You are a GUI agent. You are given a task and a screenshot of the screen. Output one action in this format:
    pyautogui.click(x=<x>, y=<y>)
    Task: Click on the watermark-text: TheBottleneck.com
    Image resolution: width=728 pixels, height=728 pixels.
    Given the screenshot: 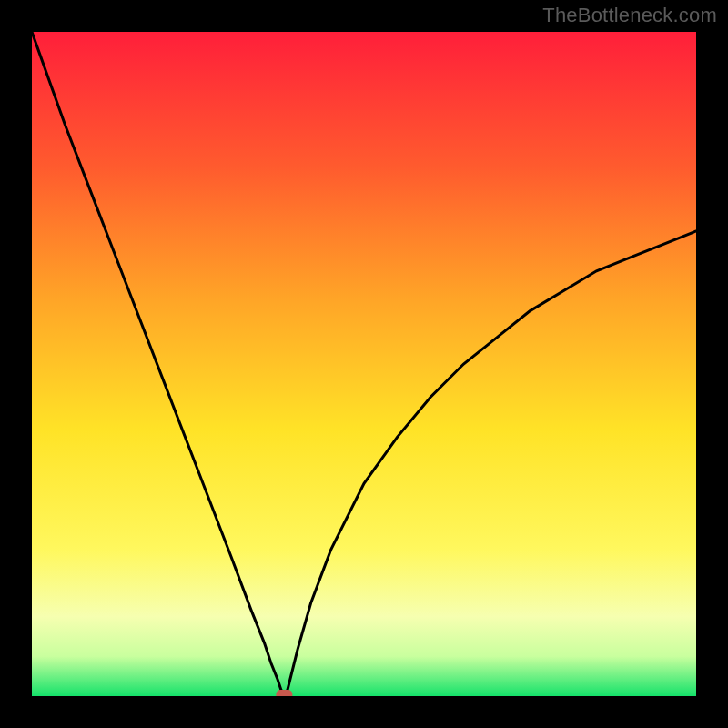 What is the action you would take?
    pyautogui.click(x=630, y=15)
    